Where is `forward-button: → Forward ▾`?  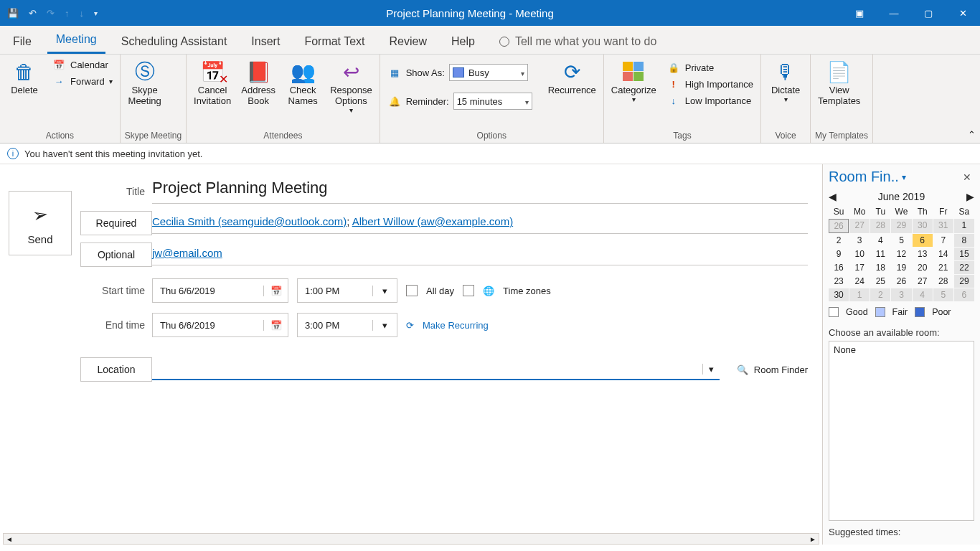 forward-button: → Forward ▾ is located at coordinates (82, 82).